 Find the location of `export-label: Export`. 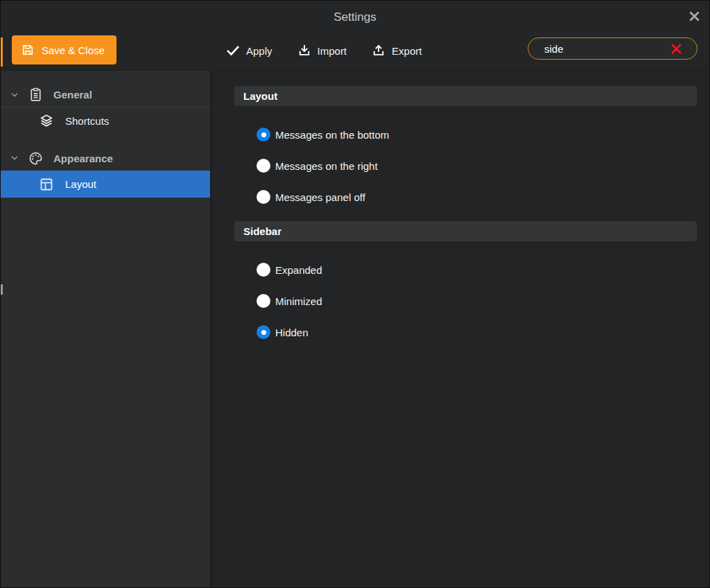

export-label: Export is located at coordinates (406, 51).